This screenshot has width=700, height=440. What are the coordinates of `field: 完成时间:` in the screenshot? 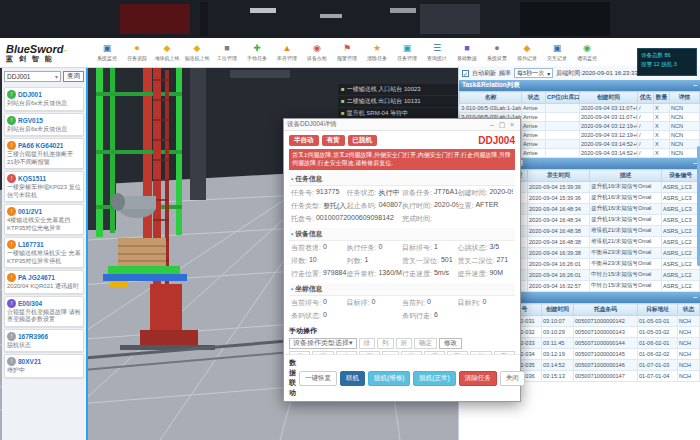 It's located at (458, 220).